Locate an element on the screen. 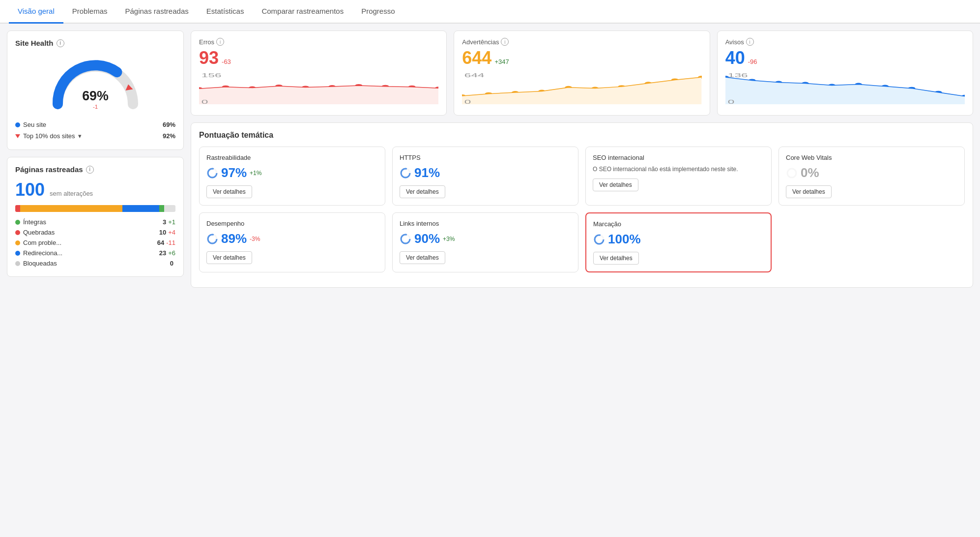  score-card-title: Links internos is located at coordinates (486, 223).